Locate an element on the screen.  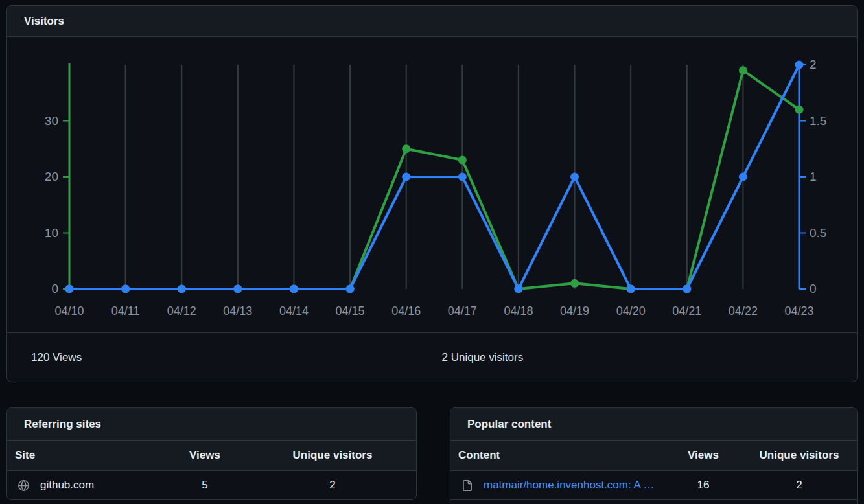
left-axis-tick-label: 0 is located at coordinates (54, 289).